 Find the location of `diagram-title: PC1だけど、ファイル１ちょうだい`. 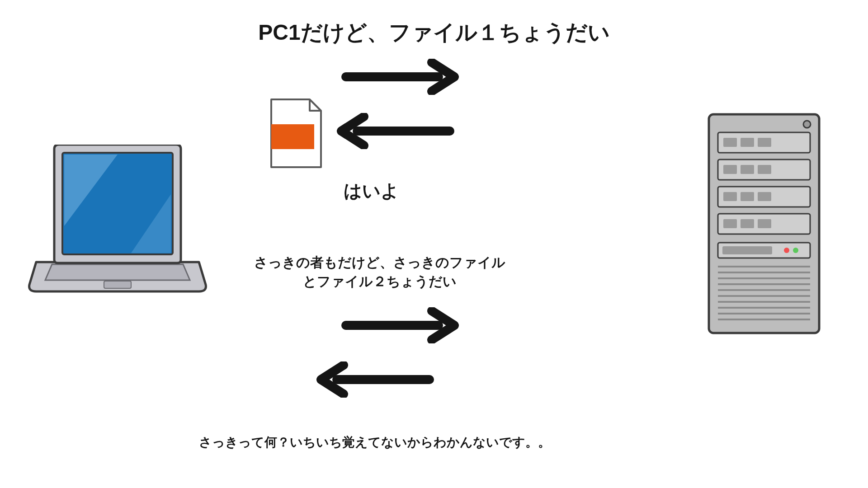

diagram-title: PC1だけど、ファイル１ちょうだい is located at coordinates (434, 33).